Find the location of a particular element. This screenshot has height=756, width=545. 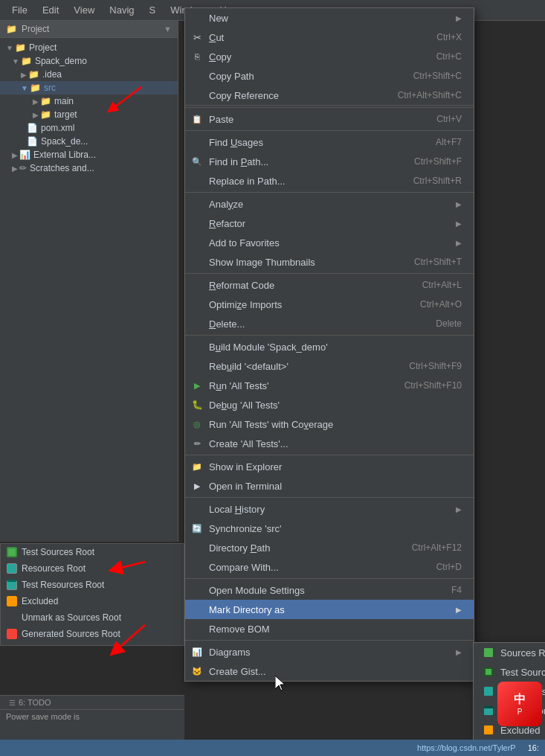

ctx-build-module-label: Build Module 'Spack_demo' is located at coordinates (268, 347).